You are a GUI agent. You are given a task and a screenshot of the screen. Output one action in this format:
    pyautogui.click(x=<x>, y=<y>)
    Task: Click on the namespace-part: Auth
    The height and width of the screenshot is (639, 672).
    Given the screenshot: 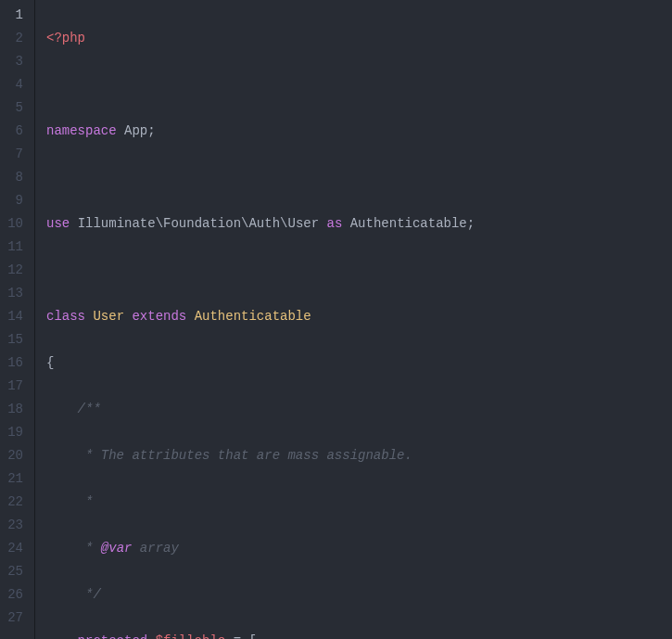 What is the action you would take?
    pyautogui.click(x=264, y=224)
    